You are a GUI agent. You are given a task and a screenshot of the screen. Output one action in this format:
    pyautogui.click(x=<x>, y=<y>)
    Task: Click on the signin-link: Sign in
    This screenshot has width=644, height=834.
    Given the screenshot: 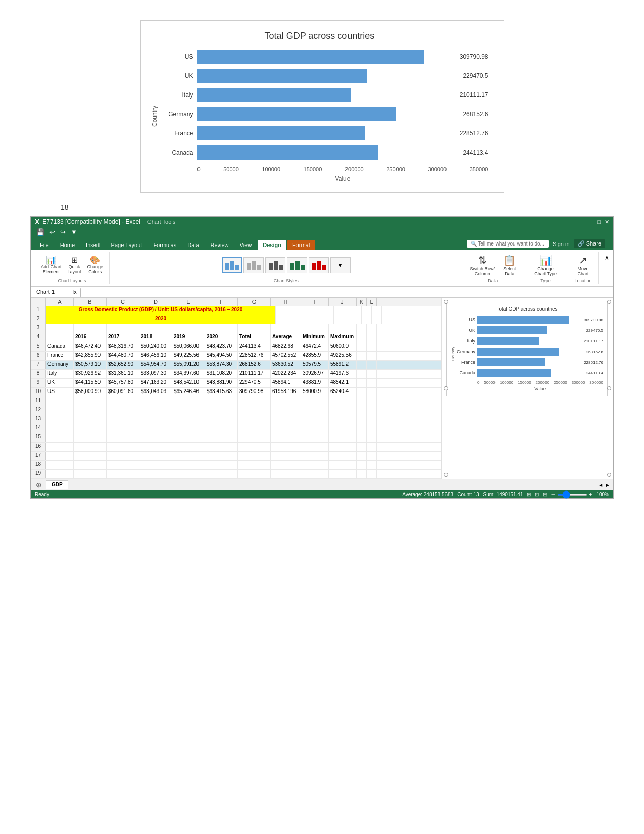 What is the action you would take?
    pyautogui.click(x=561, y=244)
    